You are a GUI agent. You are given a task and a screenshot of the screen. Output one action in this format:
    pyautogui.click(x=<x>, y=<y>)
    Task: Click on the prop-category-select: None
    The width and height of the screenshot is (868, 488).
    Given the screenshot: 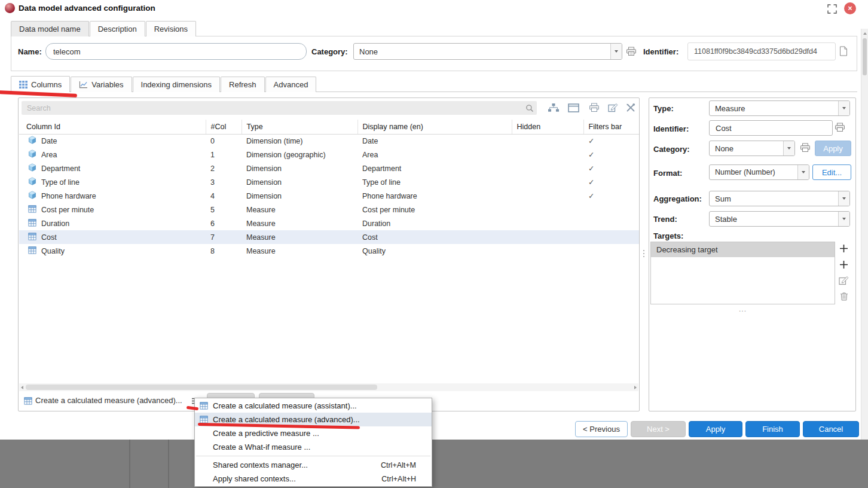 What is the action you would take?
    pyautogui.click(x=752, y=148)
    